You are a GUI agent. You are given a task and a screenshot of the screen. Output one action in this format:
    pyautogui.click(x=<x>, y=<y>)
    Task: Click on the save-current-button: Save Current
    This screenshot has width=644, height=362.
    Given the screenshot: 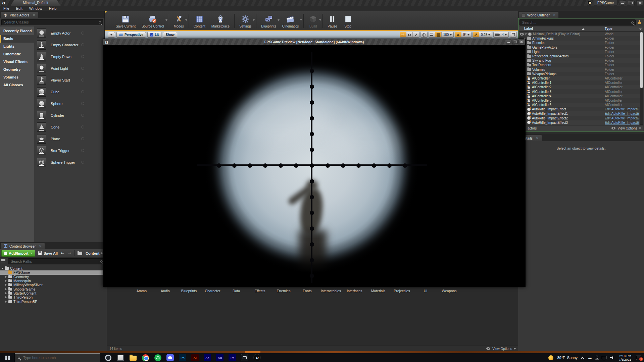 What is the action you would take?
    pyautogui.click(x=126, y=21)
    